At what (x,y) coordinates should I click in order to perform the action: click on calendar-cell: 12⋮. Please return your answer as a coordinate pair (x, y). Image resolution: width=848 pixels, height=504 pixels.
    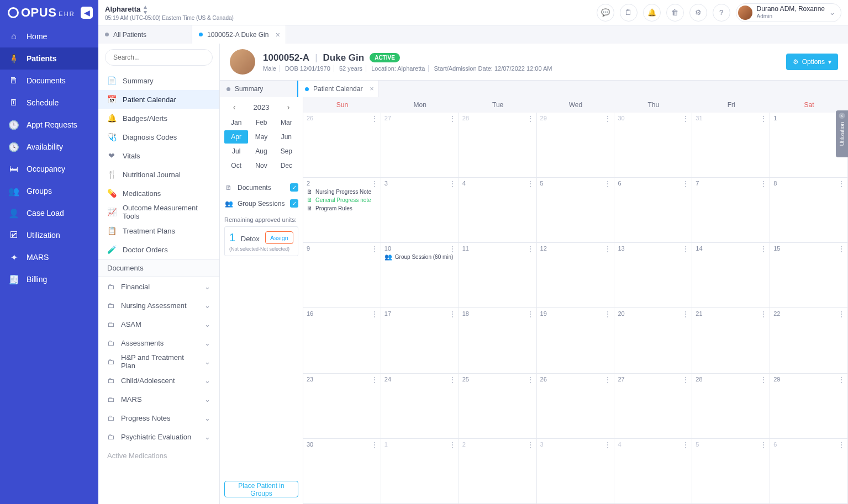
    Looking at the image, I should click on (576, 275).